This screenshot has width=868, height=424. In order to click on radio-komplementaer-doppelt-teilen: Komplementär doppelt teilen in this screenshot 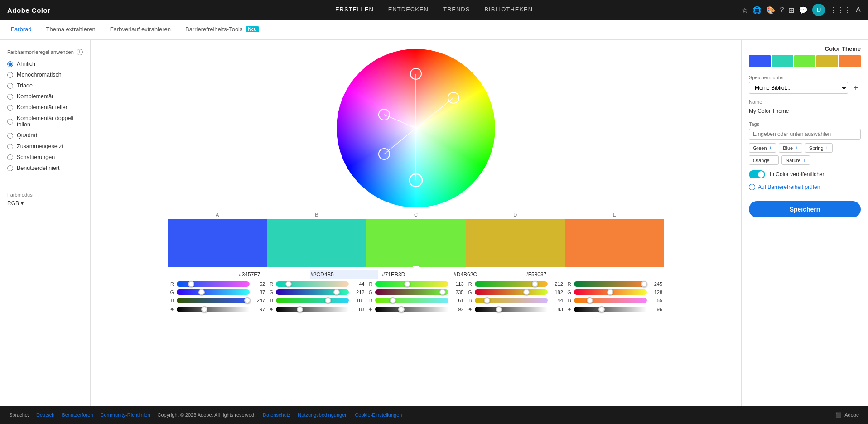, I will do `click(45, 121)`.